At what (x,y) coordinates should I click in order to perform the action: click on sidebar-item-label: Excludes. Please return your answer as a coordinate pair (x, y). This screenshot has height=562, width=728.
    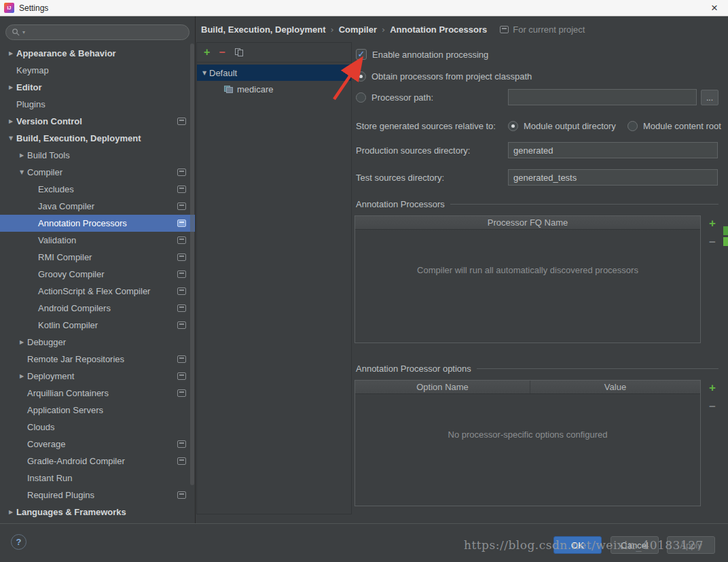
    Looking at the image, I should click on (56, 189).